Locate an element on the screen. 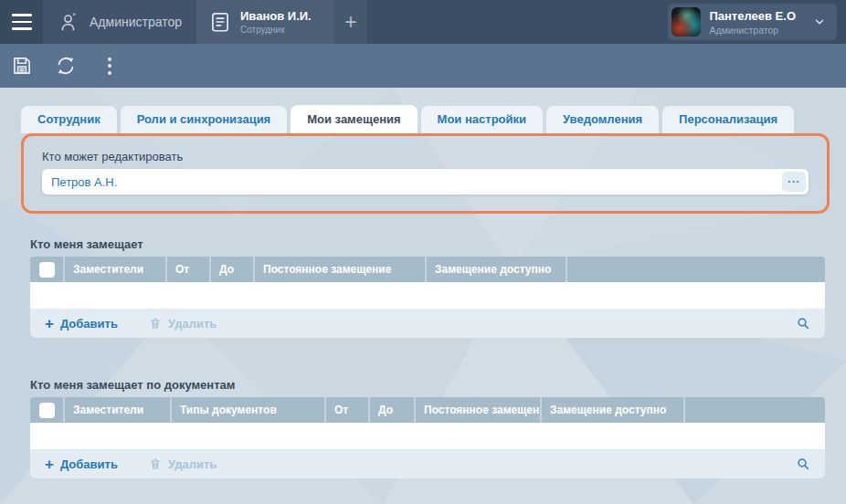  avatar is located at coordinates (686, 22).